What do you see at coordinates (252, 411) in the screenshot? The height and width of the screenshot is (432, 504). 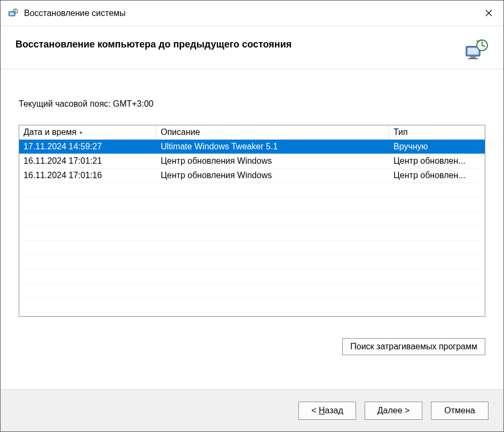 I see `wizard-footer: < Назад Далее > Отмена` at bounding box center [252, 411].